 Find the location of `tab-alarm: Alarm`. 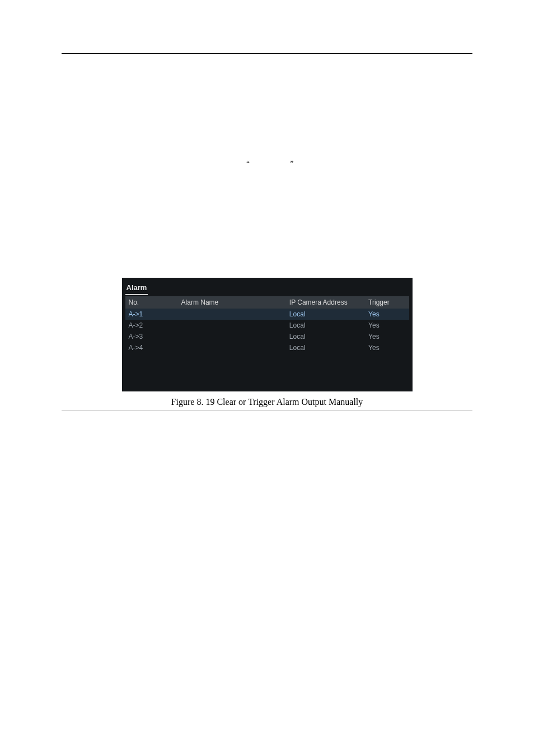

tab-alarm: Alarm is located at coordinates (137, 289).